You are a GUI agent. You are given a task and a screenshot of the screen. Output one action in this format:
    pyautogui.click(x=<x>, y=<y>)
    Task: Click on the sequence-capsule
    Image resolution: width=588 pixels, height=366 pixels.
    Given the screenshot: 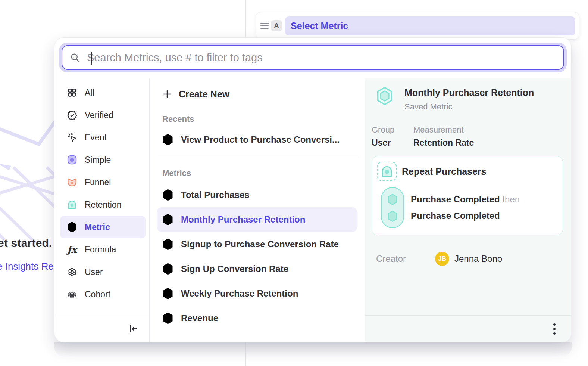 What is the action you would take?
    pyautogui.click(x=392, y=208)
    